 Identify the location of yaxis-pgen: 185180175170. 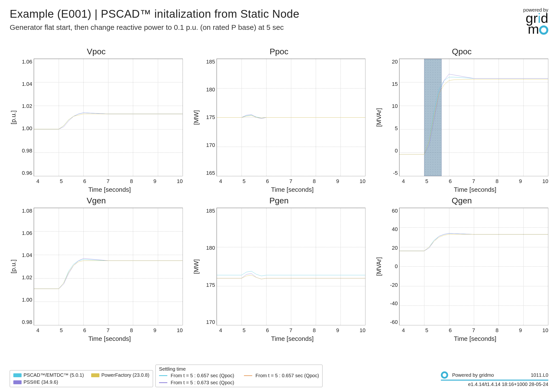
(209, 267).